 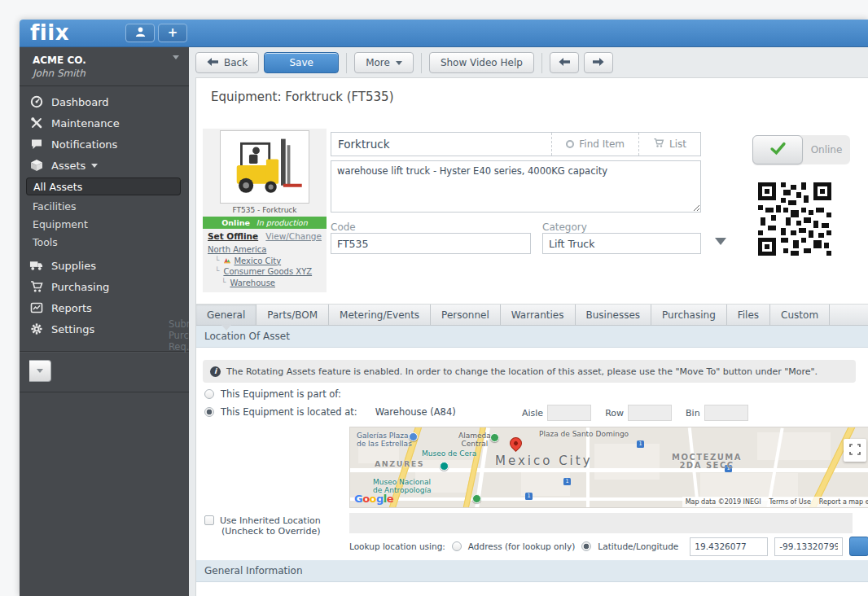 I want to click on set-offline-link: Set Offline, so click(x=233, y=236).